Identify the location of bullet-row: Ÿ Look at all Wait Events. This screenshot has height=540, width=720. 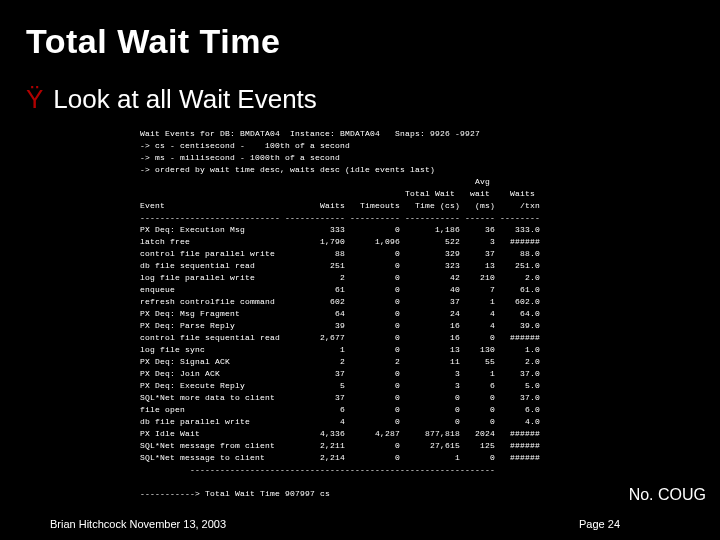
(172, 100).